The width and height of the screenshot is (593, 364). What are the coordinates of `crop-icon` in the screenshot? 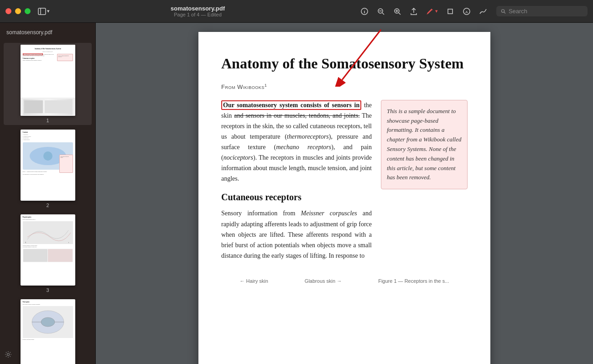 It's located at (450, 11).